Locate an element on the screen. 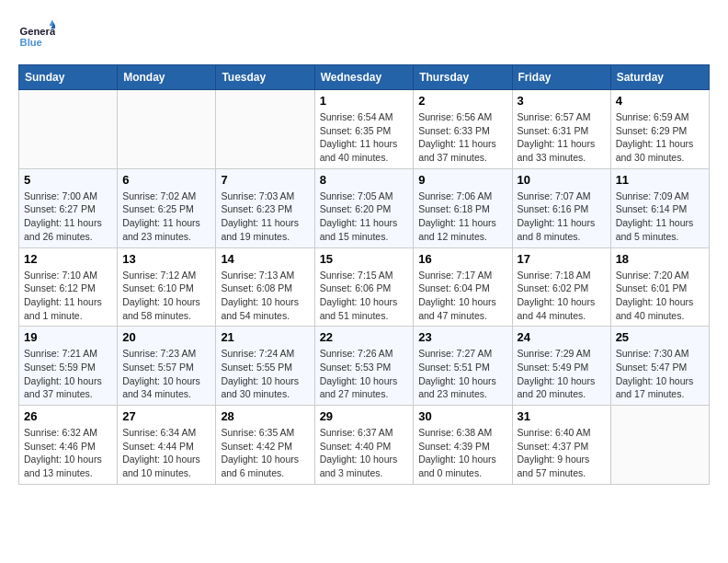 The image size is (728, 563). calendar-cell: 1Sunrise: 6:54 AM Sunset: 6:35 PM Daylig… is located at coordinates (364, 130).